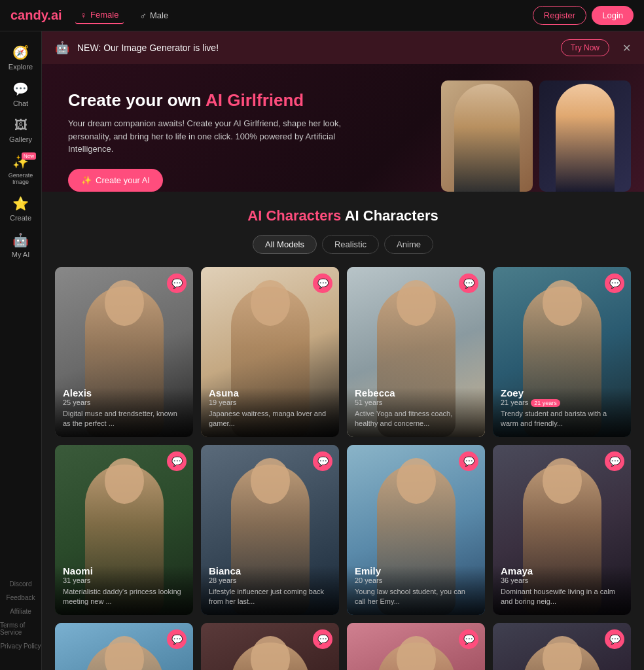 This screenshot has height=670, width=644. What do you see at coordinates (86, 181) in the screenshot?
I see `sparkle-icon: ✨` at bounding box center [86, 181].